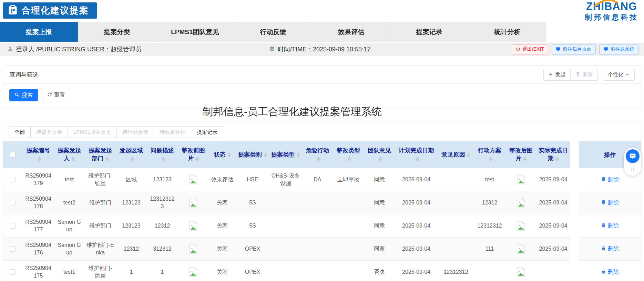 This screenshot has height=281, width=644. Describe the element at coordinates (633, 170) in the screenshot. I see `drag-dots-icon` at that location.